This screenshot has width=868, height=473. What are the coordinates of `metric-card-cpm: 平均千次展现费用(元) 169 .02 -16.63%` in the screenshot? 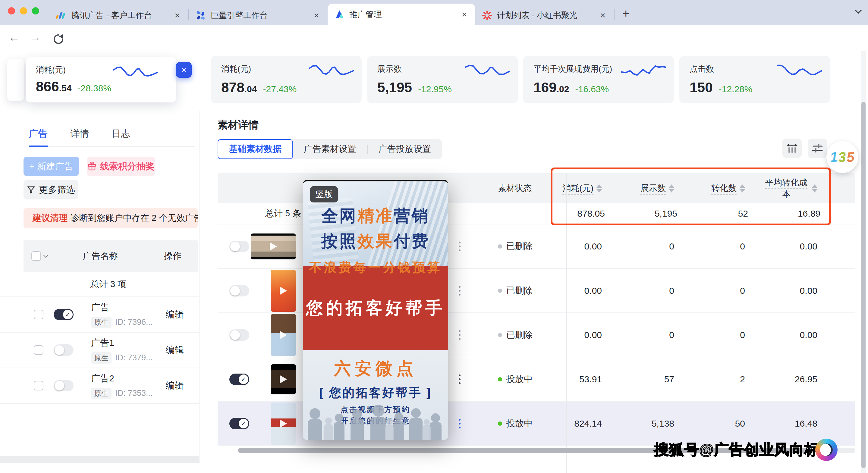 It's located at (598, 80).